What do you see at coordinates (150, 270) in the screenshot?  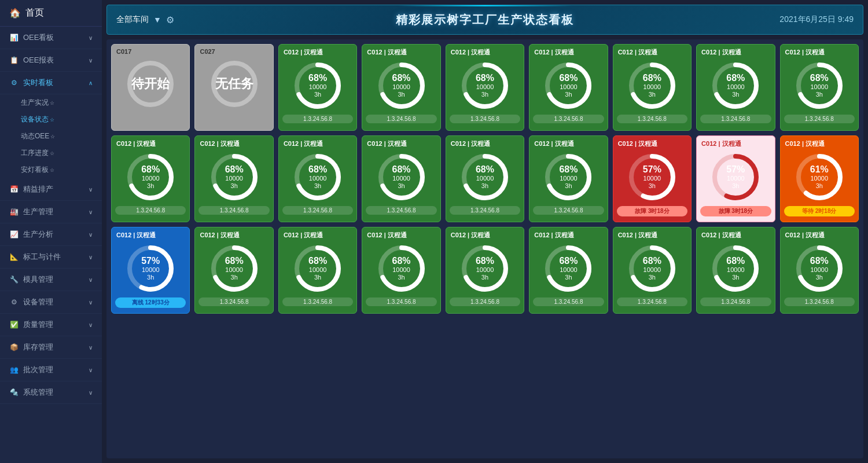 I see `machine-card: C012 | 汉程通 57% 10000 3h 离线 12时33分` at bounding box center [150, 270].